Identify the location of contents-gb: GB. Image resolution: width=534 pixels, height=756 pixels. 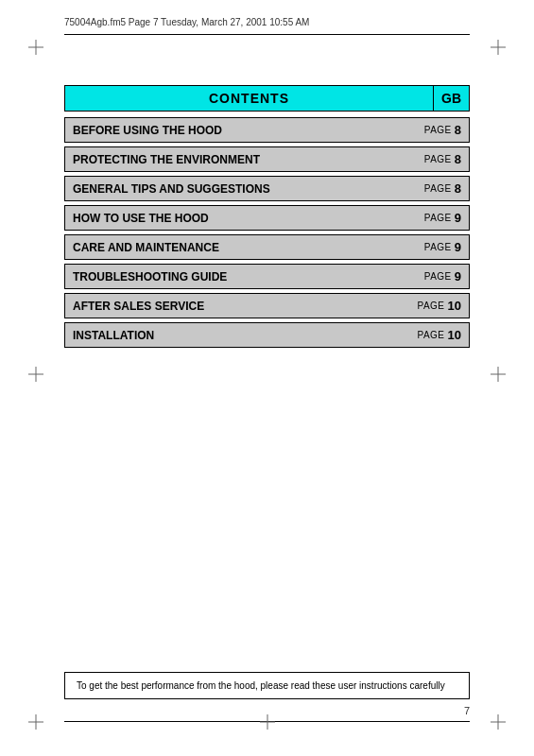
(452, 98).